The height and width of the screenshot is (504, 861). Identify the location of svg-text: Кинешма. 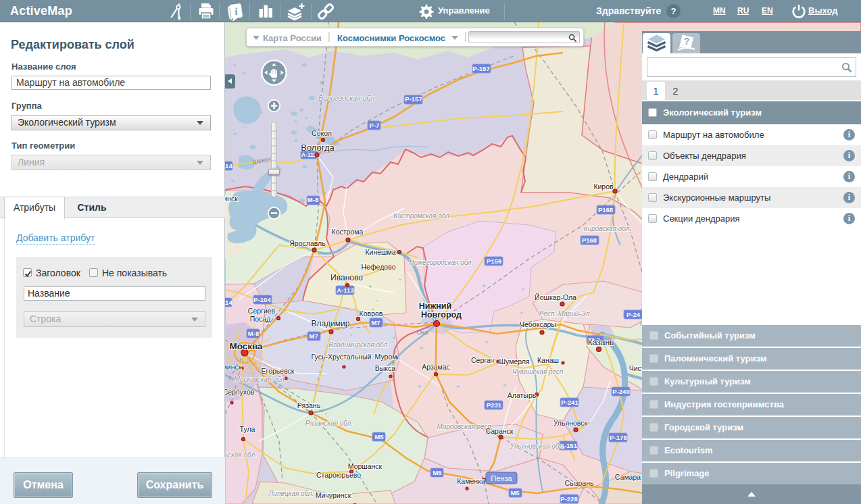
(380, 252).